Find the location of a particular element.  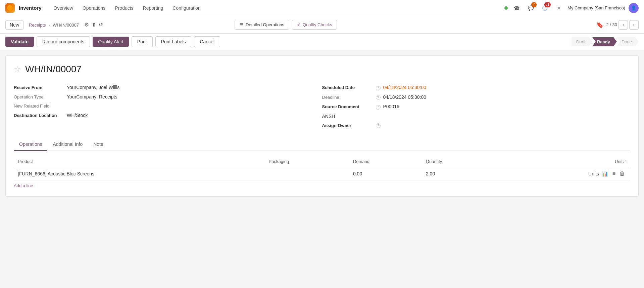

row-packaging is located at coordinates (307, 174).